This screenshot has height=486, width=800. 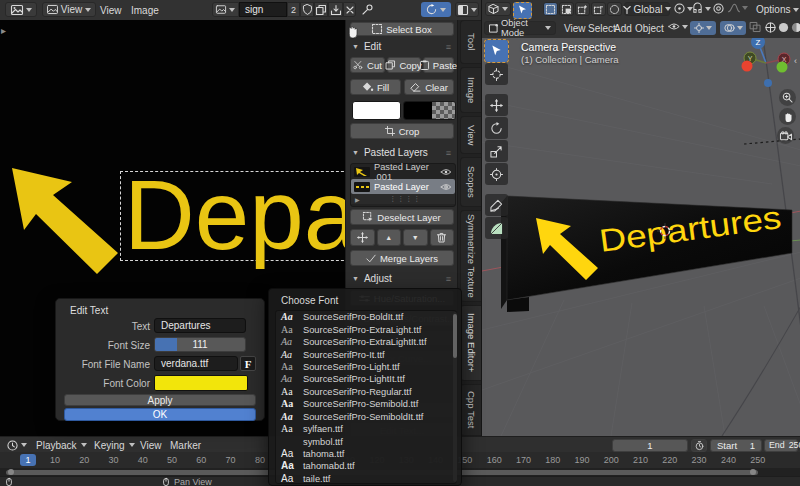 What do you see at coordinates (471, 42) in the screenshot?
I see `tab-tool: Tool` at bounding box center [471, 42].